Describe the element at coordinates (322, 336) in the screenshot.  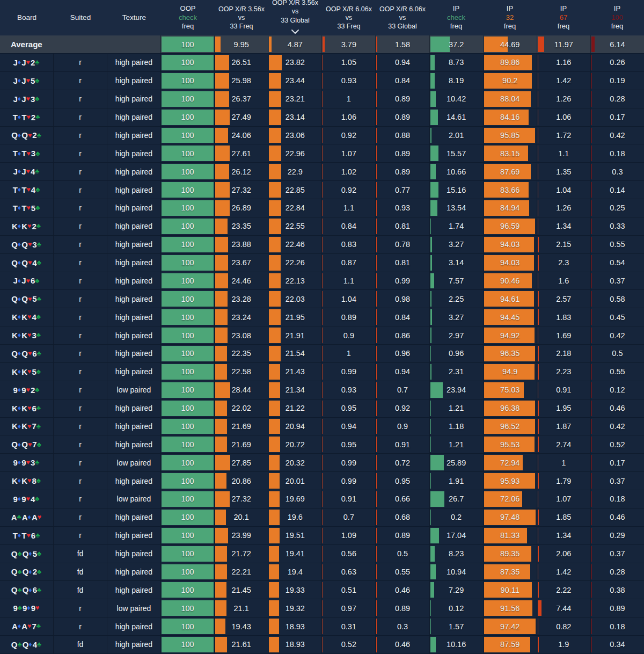
I see `board-row: K♦K♥3♣rhigh paired10023.0821.910.90.862.…` at that location.